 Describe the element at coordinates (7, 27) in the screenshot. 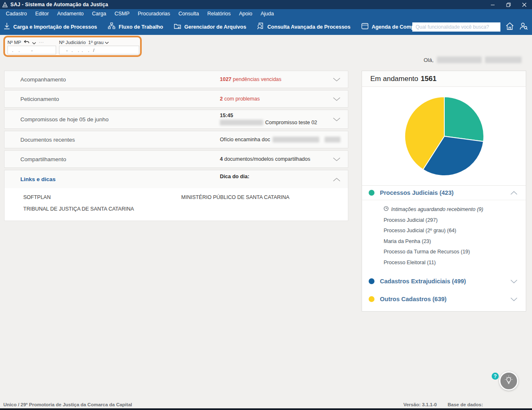

I see `download-icon` at that location.